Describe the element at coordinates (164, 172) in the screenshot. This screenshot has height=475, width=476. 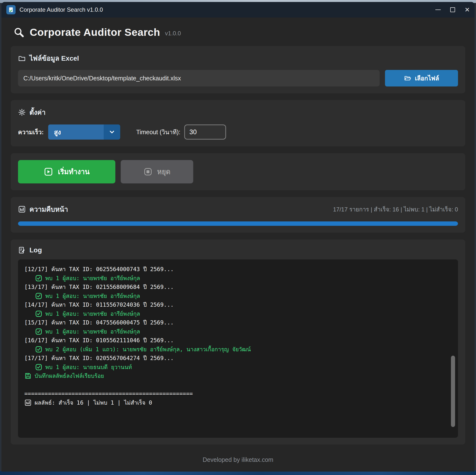
I see `stop-button-label: หยุด` at that location.